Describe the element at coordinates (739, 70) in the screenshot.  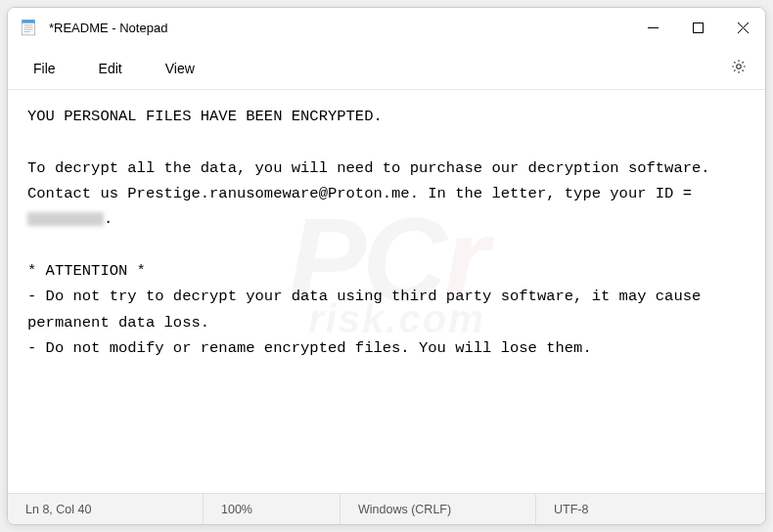
I see `gear-icon` at that location.